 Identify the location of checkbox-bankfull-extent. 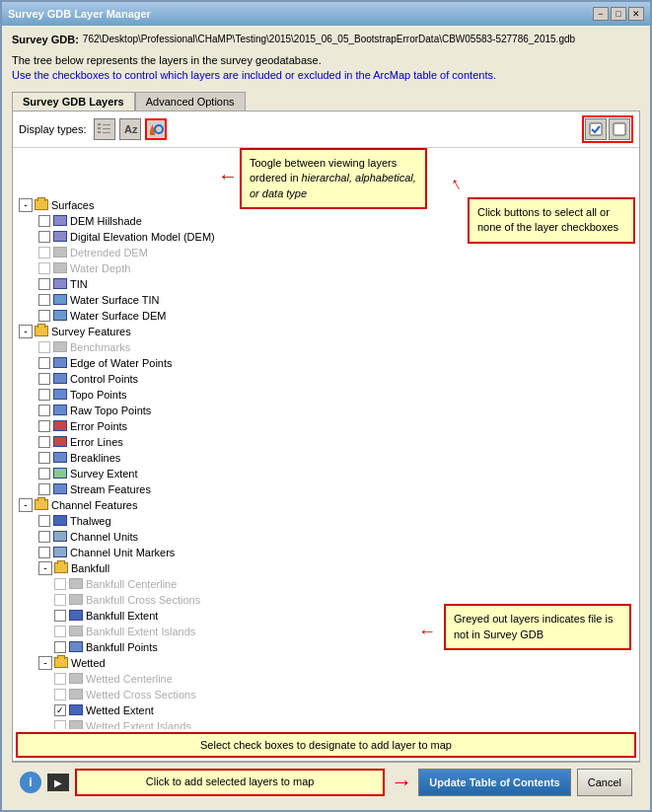
(60, 616).